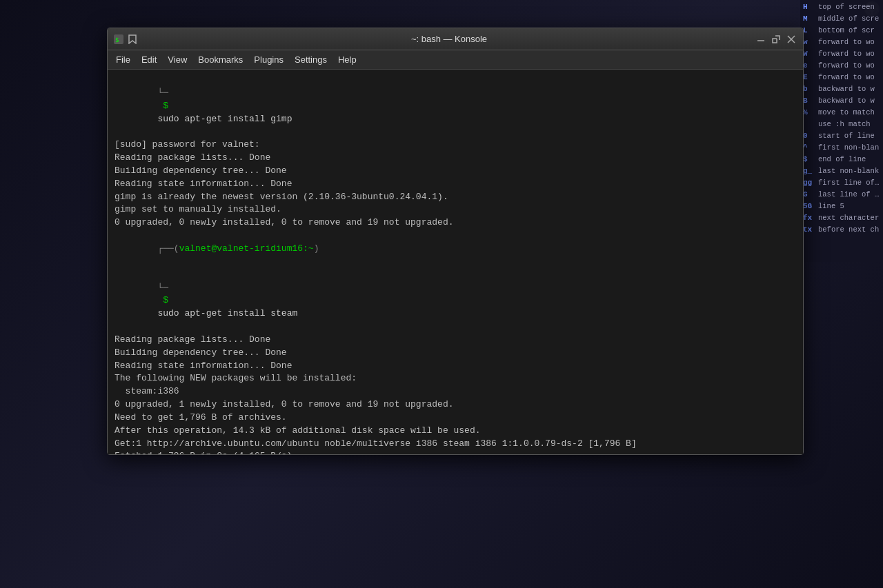 This screenshot has width=883, height=588. Describe the element at coordinates (842, 77) in the screenshot. I see `vim-row-E: E forward to wo` at that location.